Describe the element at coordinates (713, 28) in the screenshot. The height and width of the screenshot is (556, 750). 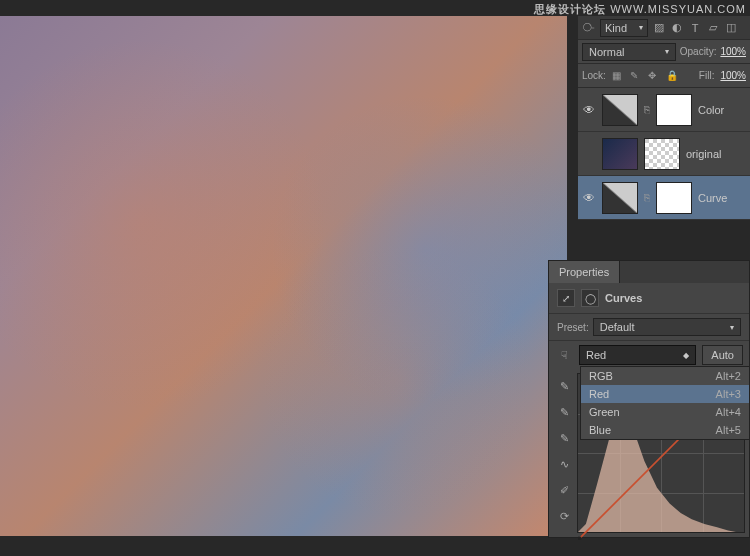
I see `filter-shape-icon: ▱` at that location.